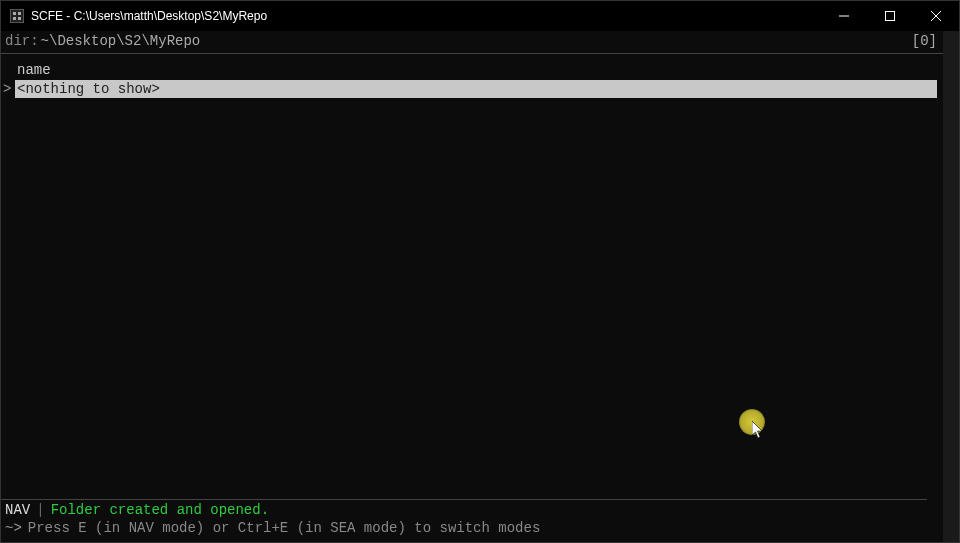 Image resolution: width=960 pixels, height=543 pixels. What do you see at coordinates (936, 16) in the screenshot?
I see `close-button` at bounding box center [936, 16].